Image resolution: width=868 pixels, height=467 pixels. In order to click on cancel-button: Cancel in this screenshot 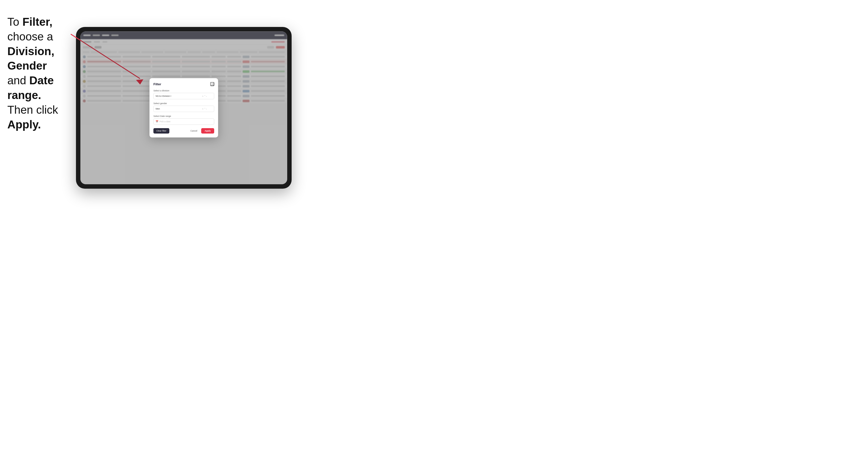, I will do `click(194, 131)`.